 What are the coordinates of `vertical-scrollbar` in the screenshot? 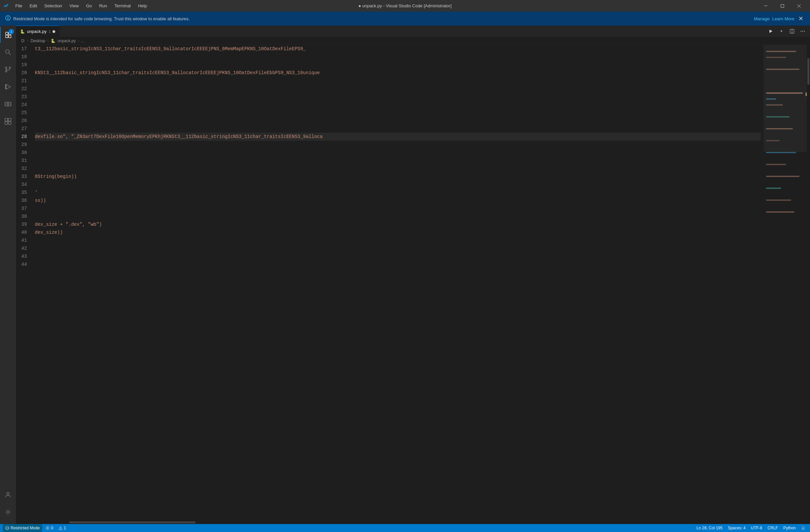 It's located at (808, 283).